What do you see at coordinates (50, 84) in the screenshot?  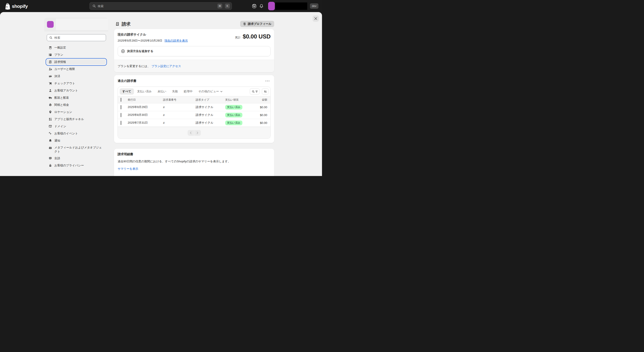 I see `cart-icon` at bounding box center [50, 84].